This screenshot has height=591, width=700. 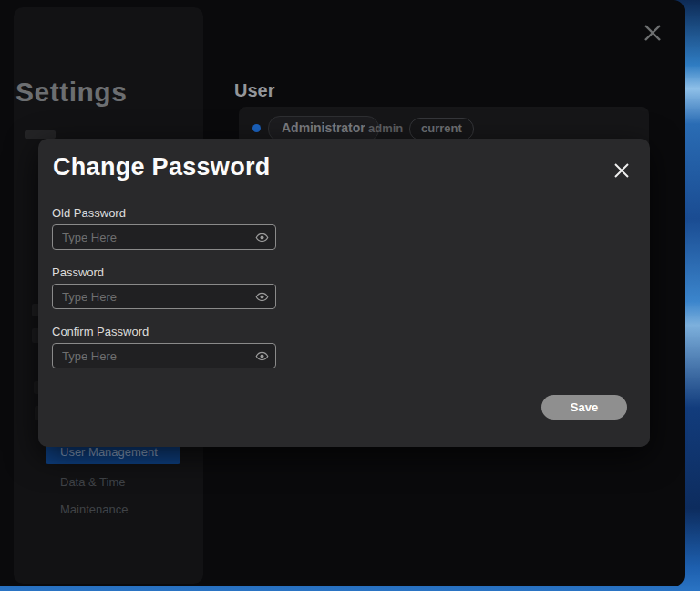 I want to click on old-password-label: Old Password, so click(x=170, y=213).